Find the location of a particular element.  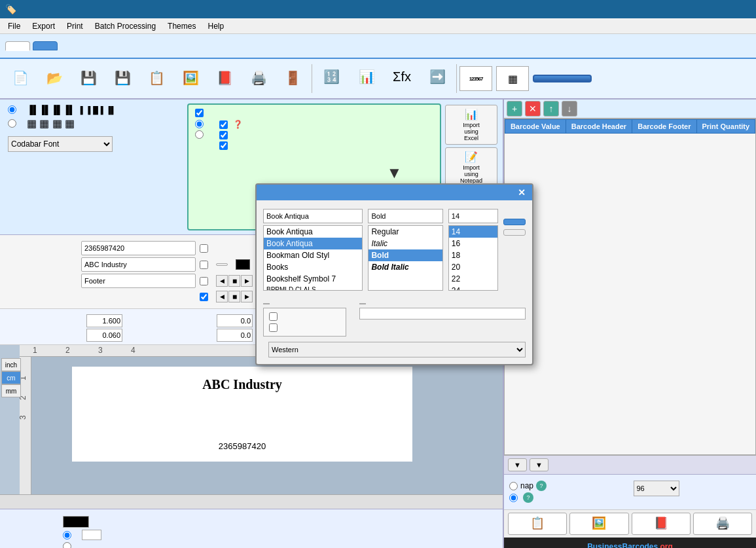

sample-label is located at coordinates (363, 304).